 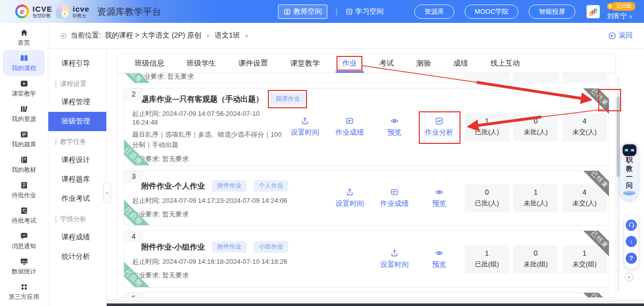 What do you see at coordinates (77, 179) in the screenshot?
I see `submenu-item-course-question-bank: 课程题库` at bounding box center [77, 179].